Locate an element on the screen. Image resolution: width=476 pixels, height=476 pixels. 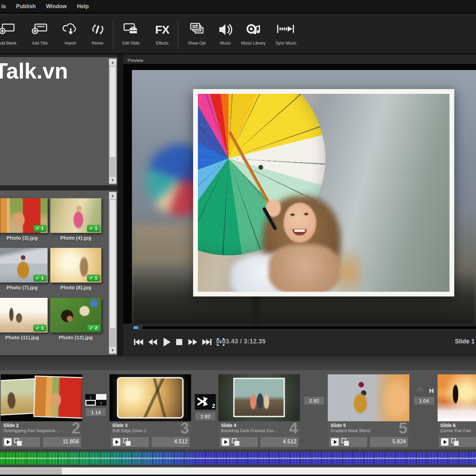
transition-icon-checker: ↓ ↑ is located at coordinates (96, 400).